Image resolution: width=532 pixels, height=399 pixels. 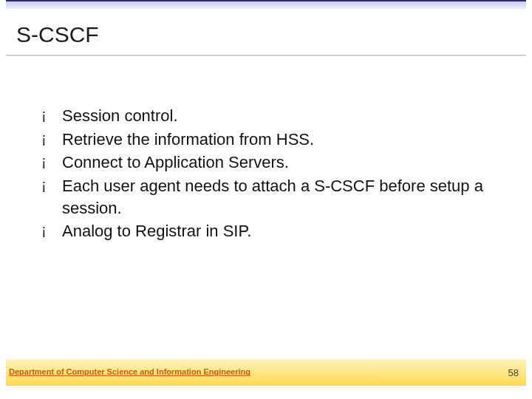 What do you see at coordinates (272, 163) in the screenshot?
I see `list-item: Connect to Application Servers.` at bounding box center [272, 163].